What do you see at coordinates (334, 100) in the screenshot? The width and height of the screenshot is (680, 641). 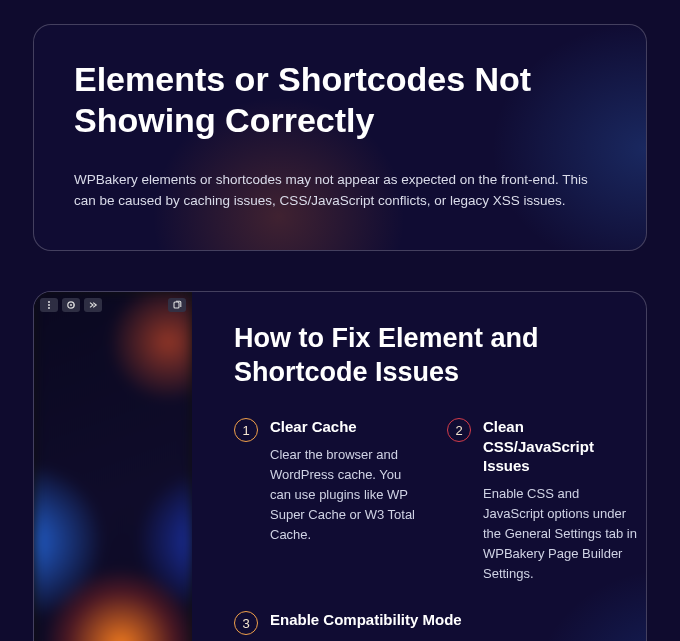 I see `intro-title: Elements or Shortcodes Not Showing Corre…` at bounding box center [334, 100].